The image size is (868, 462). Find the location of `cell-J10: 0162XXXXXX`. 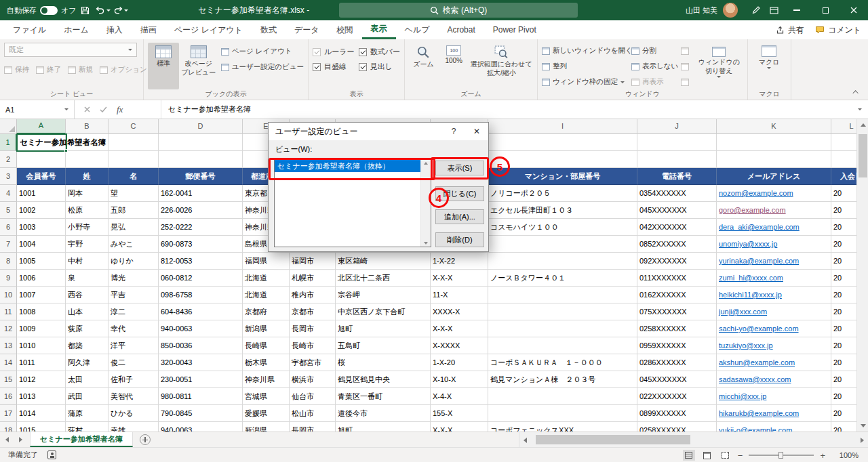

cell-J10: 0162XXXXXX is located at coordinates (677, 295).